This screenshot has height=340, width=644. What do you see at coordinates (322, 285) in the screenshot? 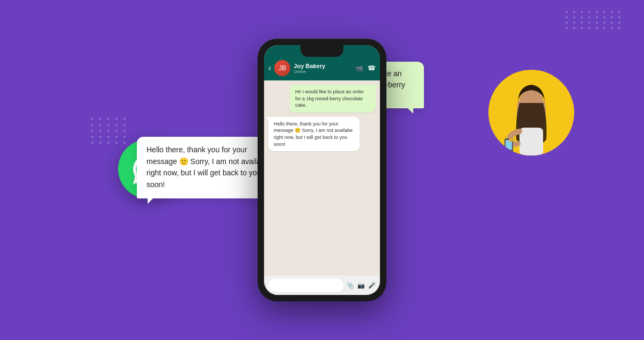
I see `chat-input-bar: 📎 📷 🎤` at bounding box center [322, 285].